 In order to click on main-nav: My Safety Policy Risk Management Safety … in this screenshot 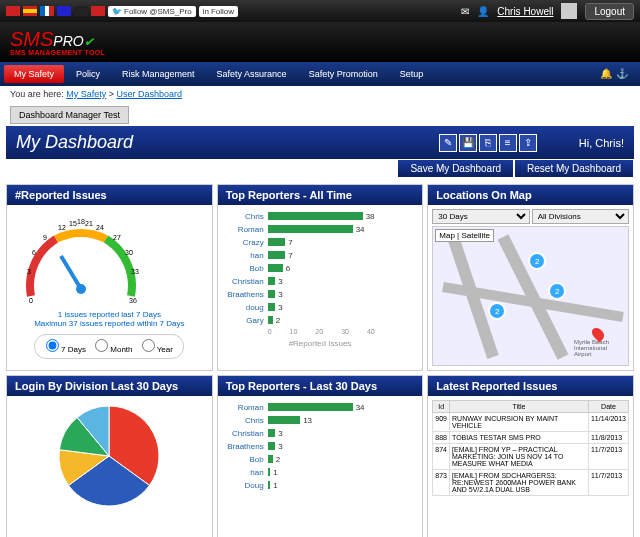, I will do `click(320, 74)`.